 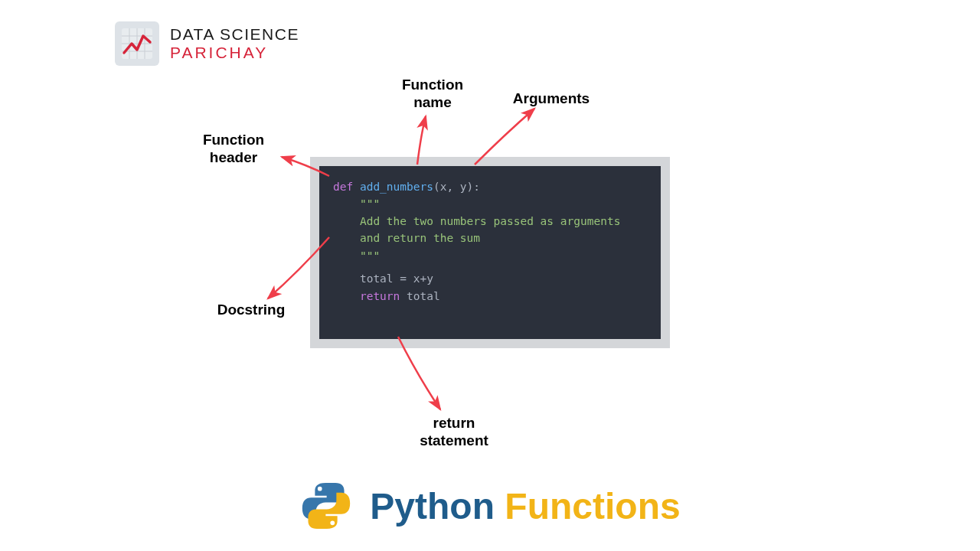 I want to click on brand-text: DATA SCIENCE PARICHAY, so click(x=234, y=44).